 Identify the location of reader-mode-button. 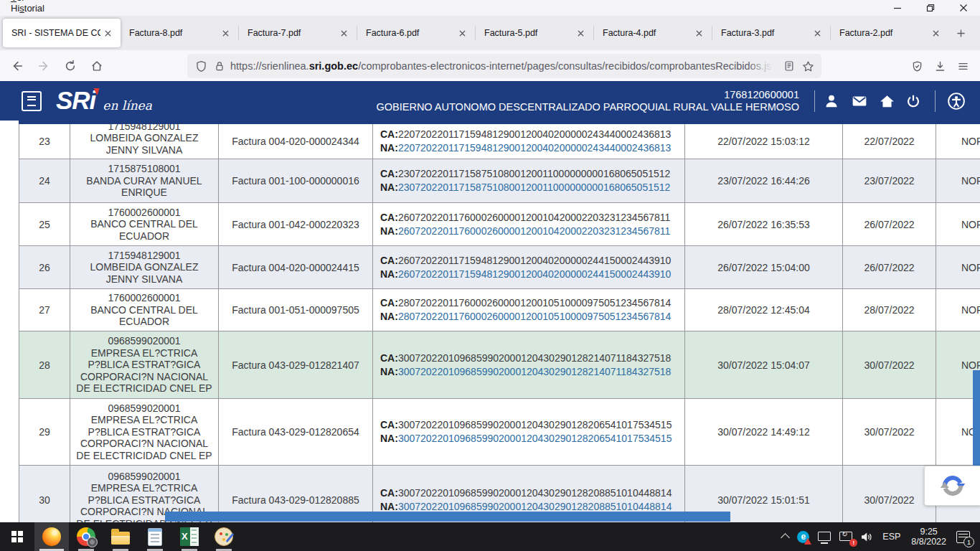
(789, 66).